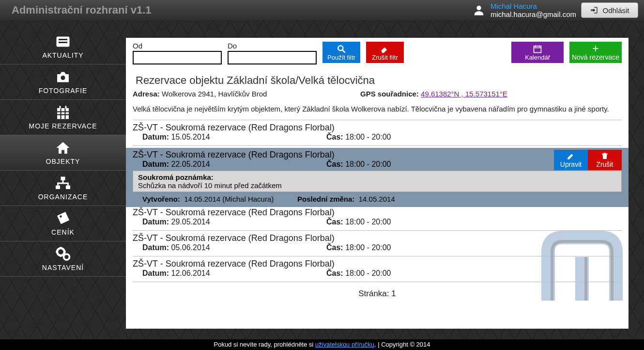 Image resolution: width=644 pixels, height=350 pixels. Describe the element at coordinates (63, 42) in the screenshot. I see `aktuality-icon` at that location.